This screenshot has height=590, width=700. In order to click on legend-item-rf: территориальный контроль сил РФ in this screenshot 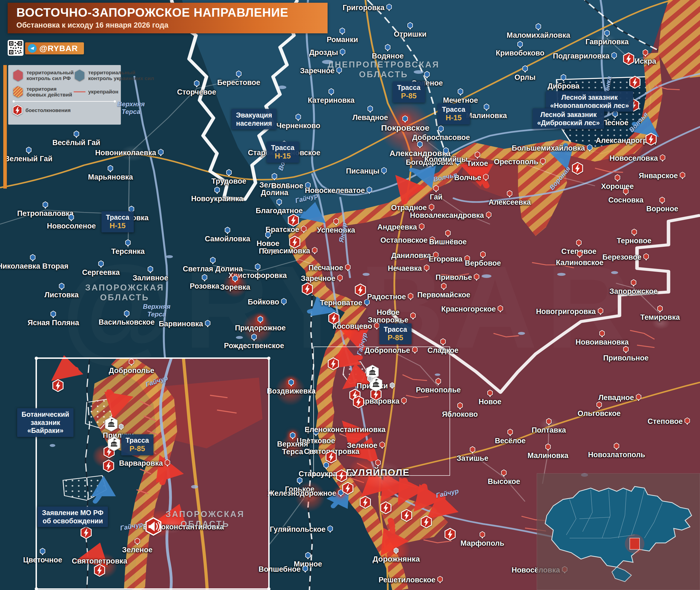, I will do `click(43, 76)`.